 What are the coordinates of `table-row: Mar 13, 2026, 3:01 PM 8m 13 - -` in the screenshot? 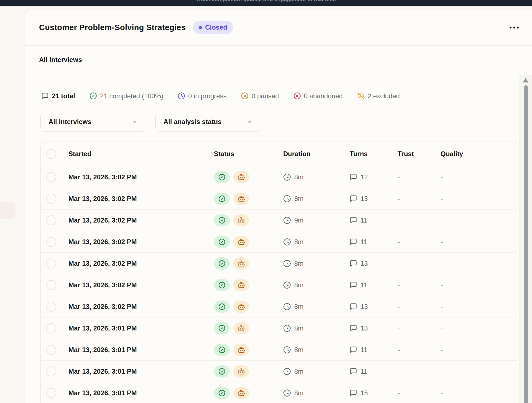 It's located at (279, 328).